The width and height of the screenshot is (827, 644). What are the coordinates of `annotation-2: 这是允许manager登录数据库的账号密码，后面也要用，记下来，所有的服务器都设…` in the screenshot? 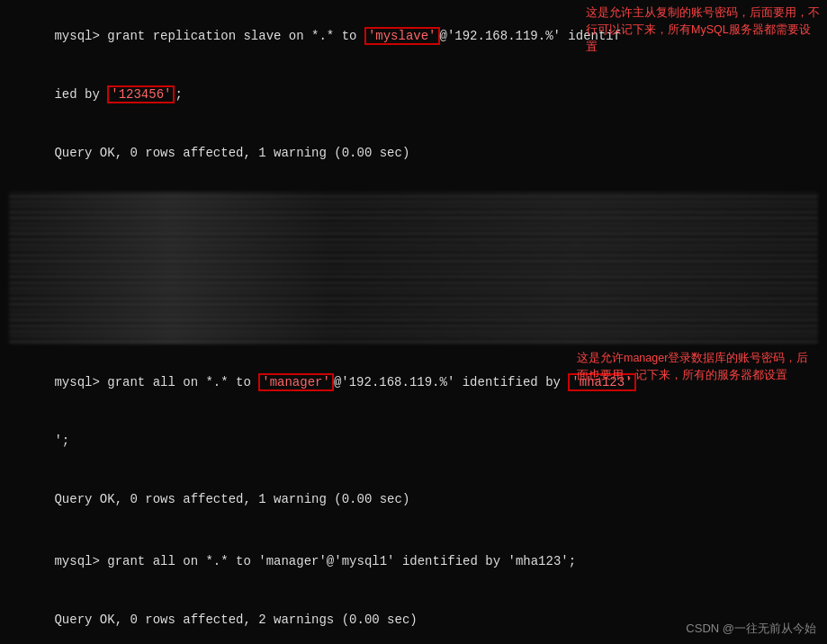 It's located at (694, 367).